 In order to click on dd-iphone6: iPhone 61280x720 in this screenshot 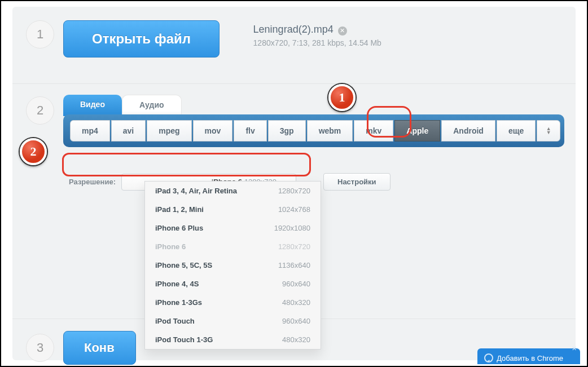, I will do `click(232, 247)`.